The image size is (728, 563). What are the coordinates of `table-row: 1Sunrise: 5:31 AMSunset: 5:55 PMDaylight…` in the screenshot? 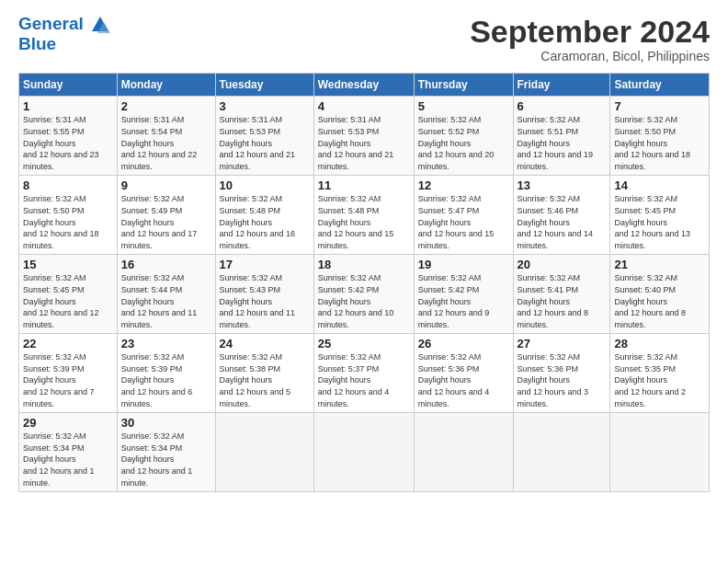 It's located at (68, 136).